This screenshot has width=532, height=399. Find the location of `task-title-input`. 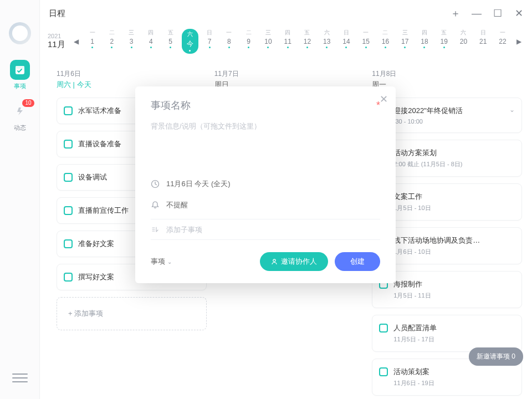

task-title-input is located at coordinates (262, 105).